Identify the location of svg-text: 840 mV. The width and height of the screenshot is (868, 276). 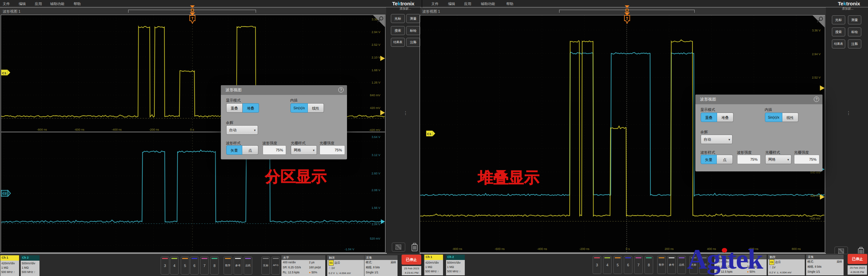
(375, 95).